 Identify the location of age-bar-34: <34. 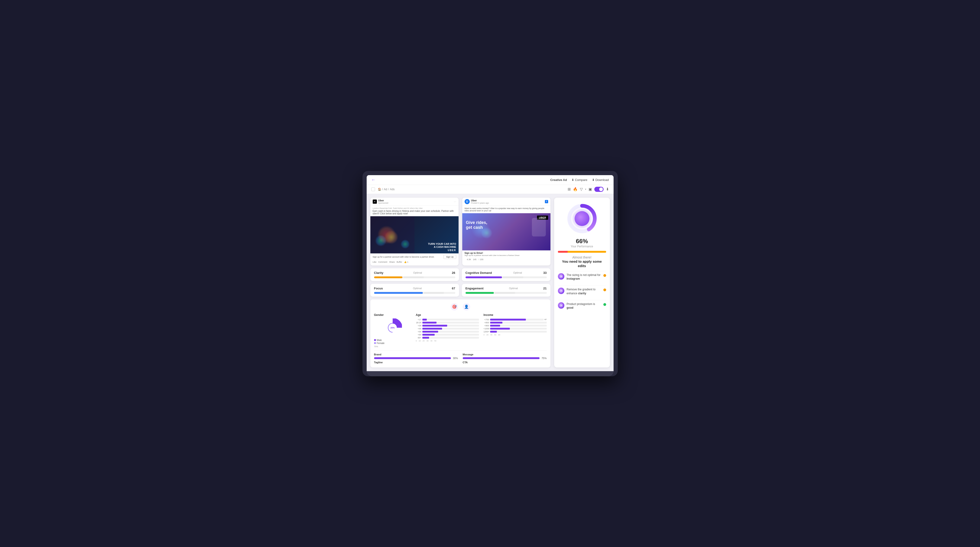
(447, 326).